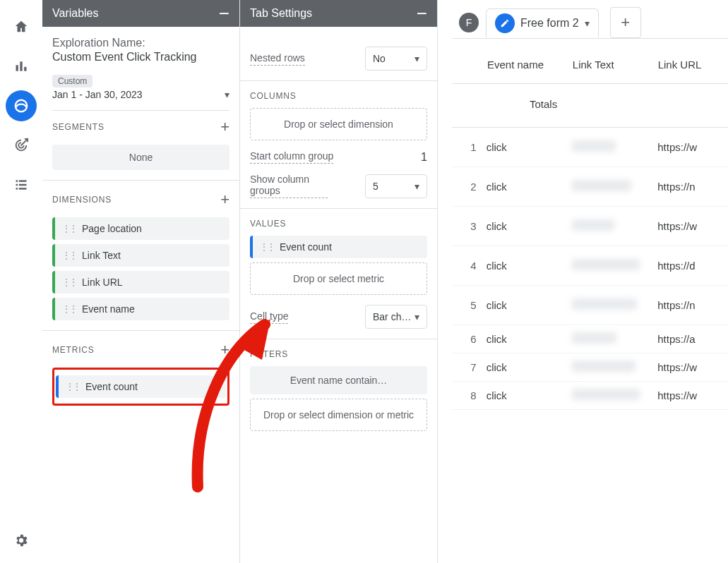 Image resolution: width=728 pixels, height=563 pixels. What do you see at coordinates (590, 396) in the screenshot?
I see `table-row: 8clickhttps://w` at bounding box center [590, 396].